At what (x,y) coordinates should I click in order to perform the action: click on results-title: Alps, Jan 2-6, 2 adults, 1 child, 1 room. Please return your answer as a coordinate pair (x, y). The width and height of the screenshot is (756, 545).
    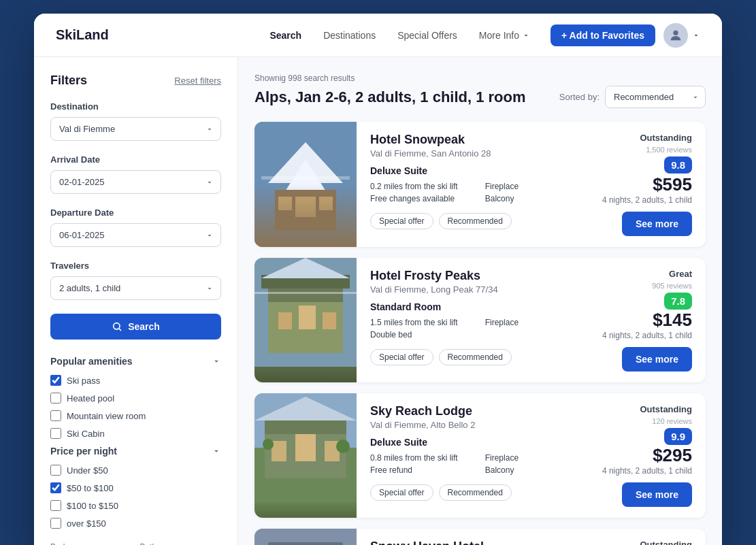
    Looking at the image, I should click on (391, 97).